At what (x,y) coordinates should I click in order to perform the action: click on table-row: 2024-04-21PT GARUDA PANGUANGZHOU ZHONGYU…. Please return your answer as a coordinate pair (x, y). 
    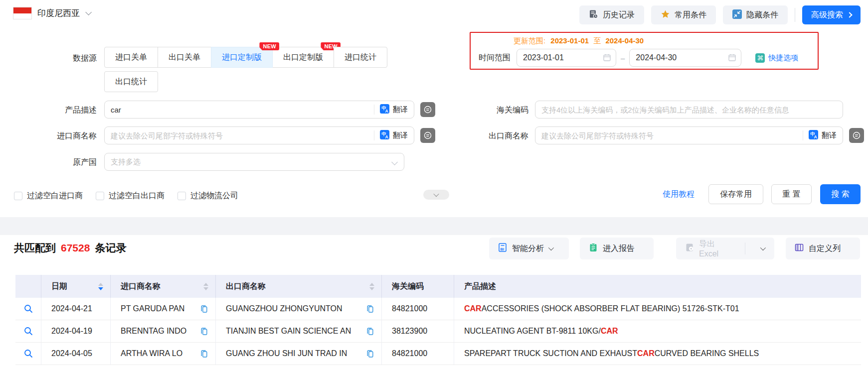
    Looking at the image, I should click on (438, 309).